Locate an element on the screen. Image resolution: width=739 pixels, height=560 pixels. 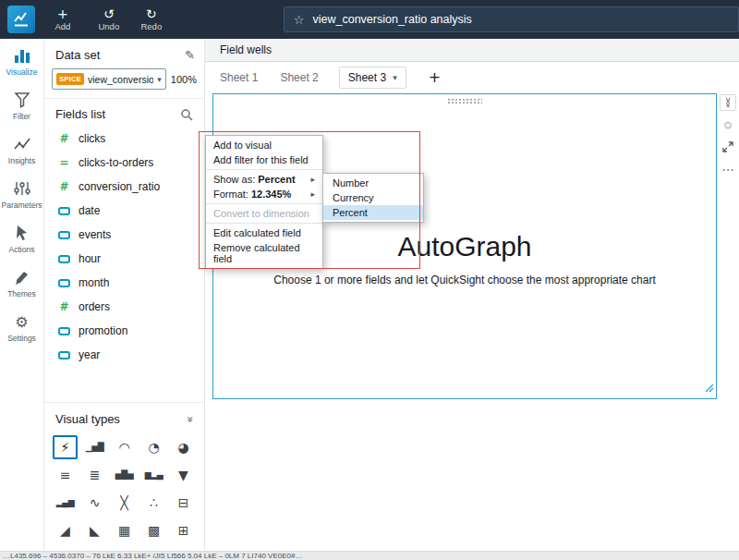
menu-item-remove-calculated-field: Remove calculated field is located at coordinates (264, 253).